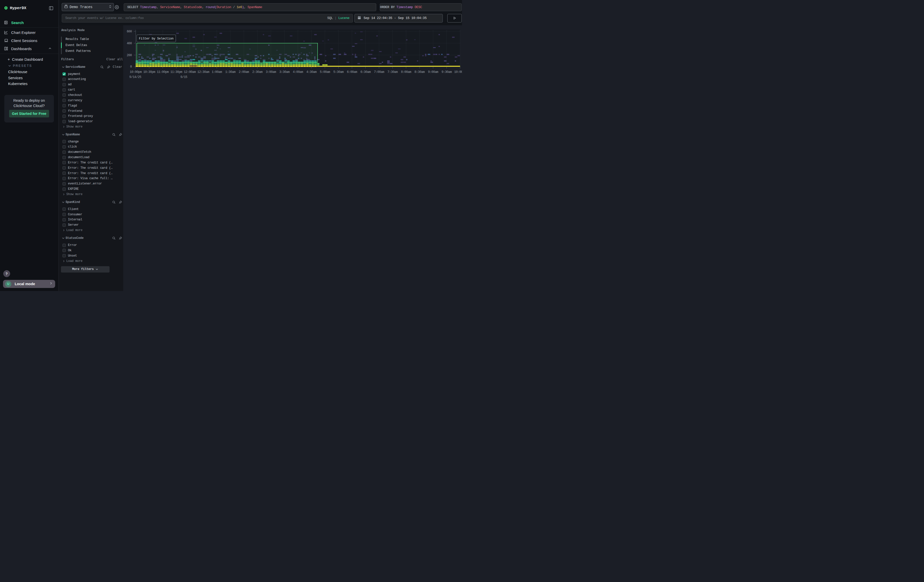 The height and width of the screenshot is (582, 924). I want to click on svg-text: 1:00am, so click(217, 72).